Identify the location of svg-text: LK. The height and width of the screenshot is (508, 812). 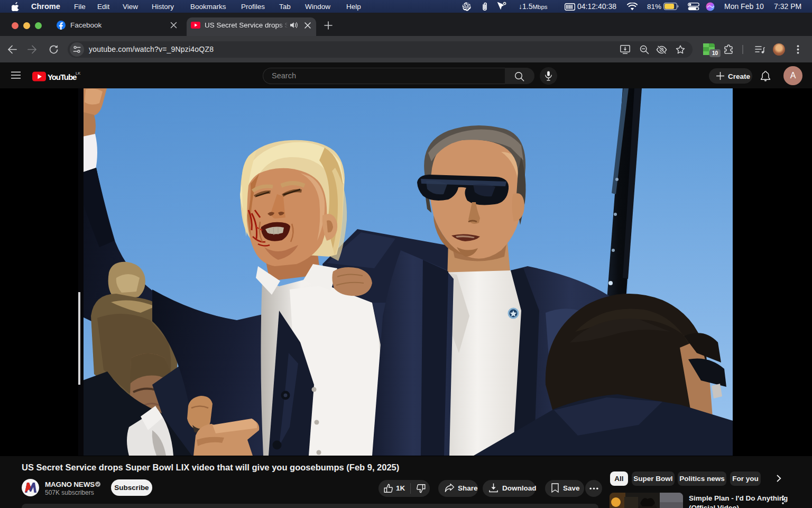
(78, 73).